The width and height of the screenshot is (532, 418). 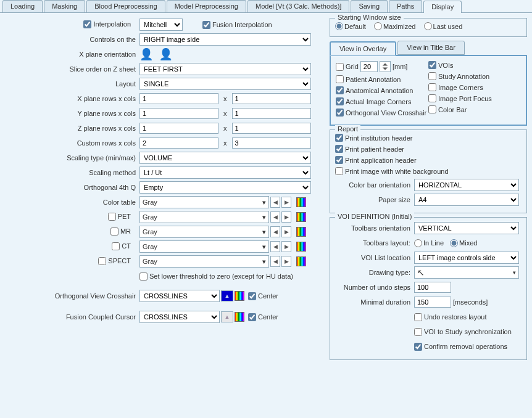 What do you see at coordinates (369, 6) in the screenshot?
I see `tab-saving: Saving` at bounding box center [369, 6].